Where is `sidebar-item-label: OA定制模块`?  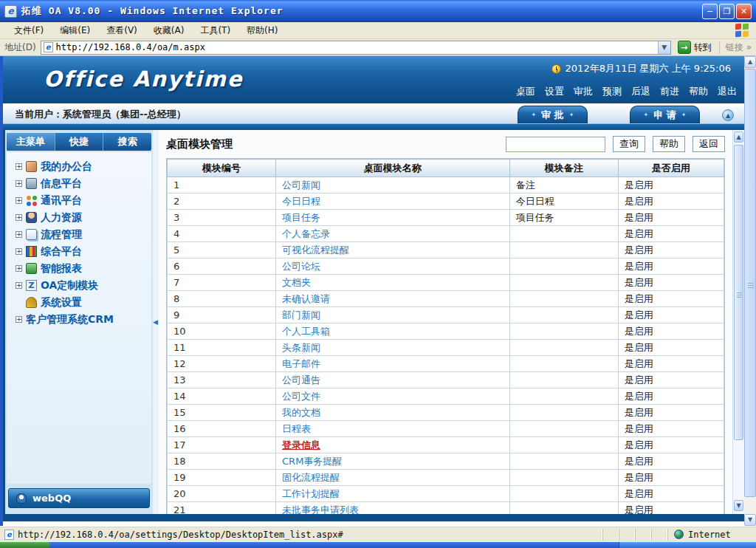
sidebar-item-label: OA定制模块 is located at coordinates (69, 286).